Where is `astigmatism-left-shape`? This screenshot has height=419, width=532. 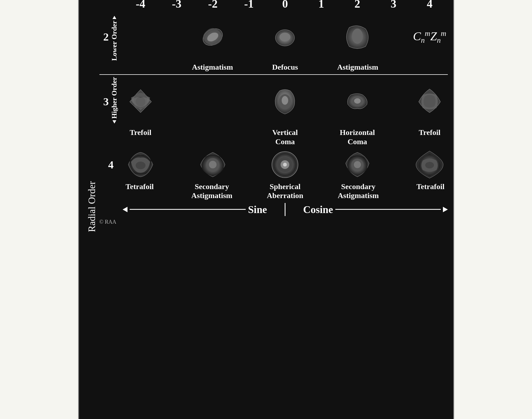
astigmatism-left-shape is located at coordinates (213, 37).